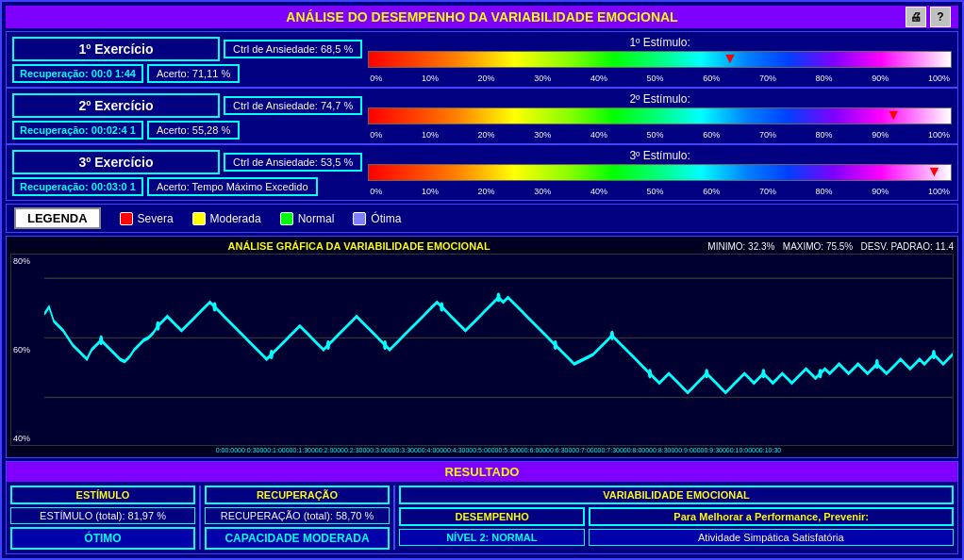  I want to click on color-bar-container-2: ▼, so click(660, 118).